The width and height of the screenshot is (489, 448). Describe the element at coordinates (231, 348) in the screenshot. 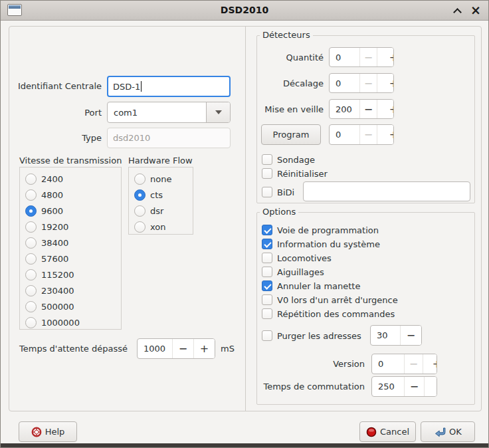

I see `timeout-unit-label: mS` at that location.